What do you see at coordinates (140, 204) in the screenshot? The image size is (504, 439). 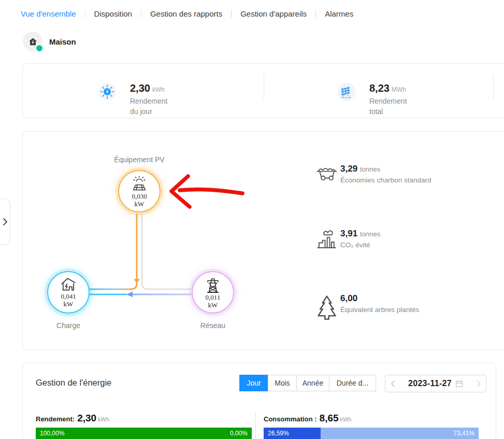 I see `pv-node-unit: kW` at bounding box center [140, 204].